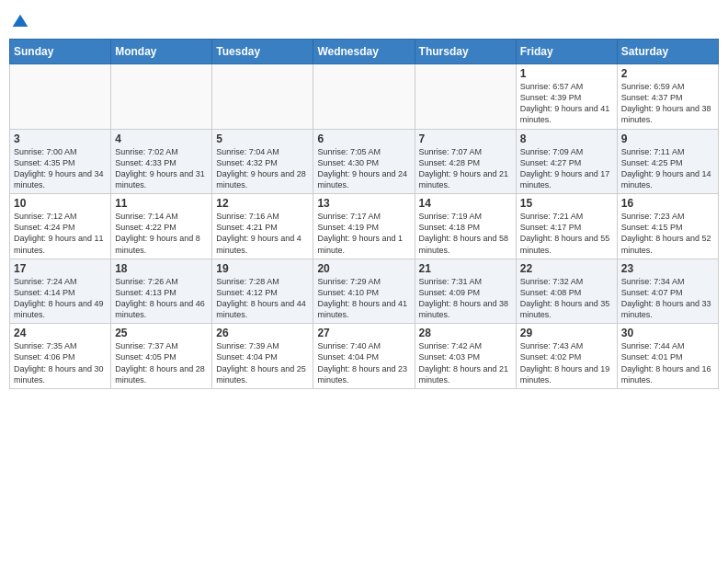 This screenshot has width=728, height=563. What do you see at coordinates (465, 333) in the screenshot?
I see `day-number: 28` at bounding box center [465, 333].